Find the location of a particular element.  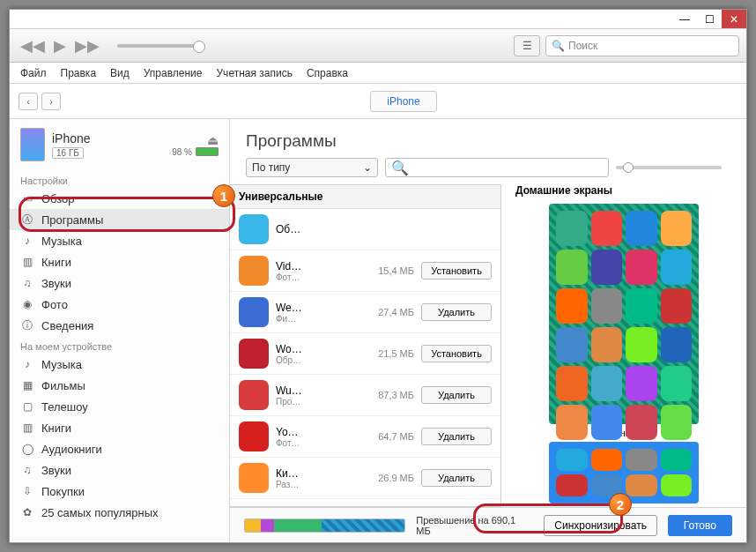

sidebar-icon: ⓘ is located at coordinates (27, 325).